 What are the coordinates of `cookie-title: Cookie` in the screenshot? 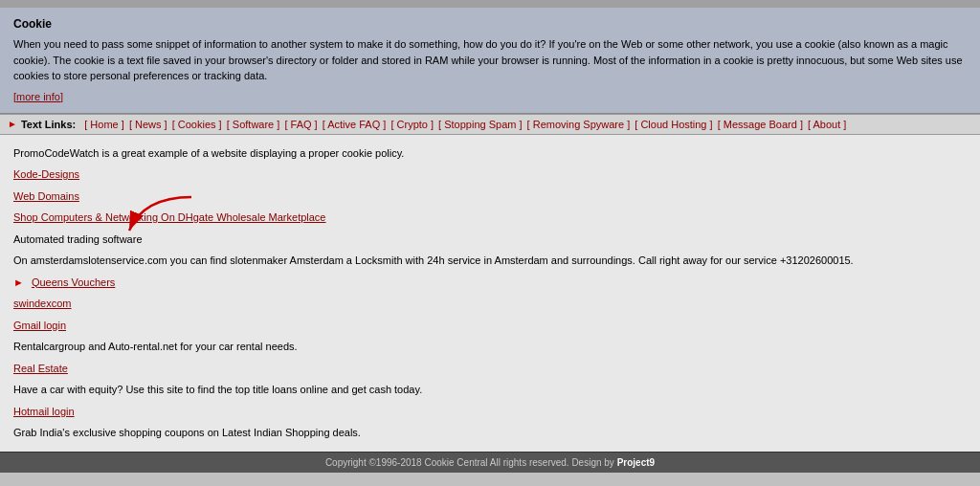 It's located at (490, 24).